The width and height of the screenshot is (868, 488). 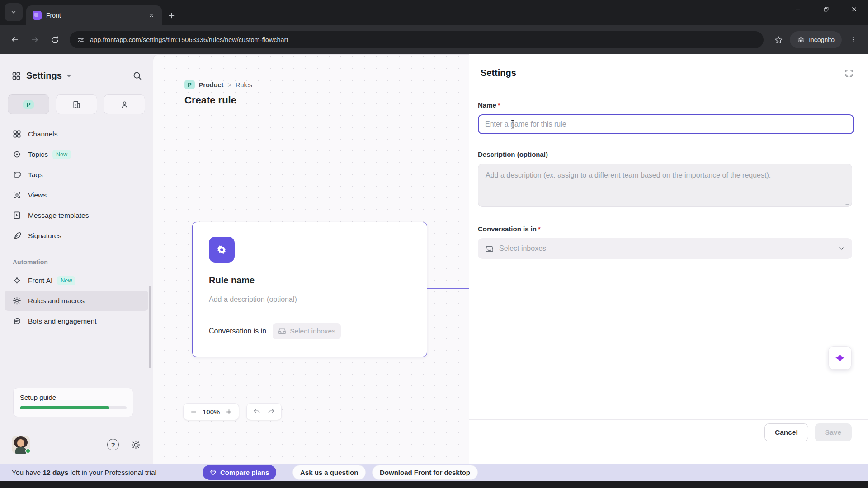 What do you see at coordinates (136, 445) in the screenshot?
I see `gear-icon` at bounding box center [136, 445].